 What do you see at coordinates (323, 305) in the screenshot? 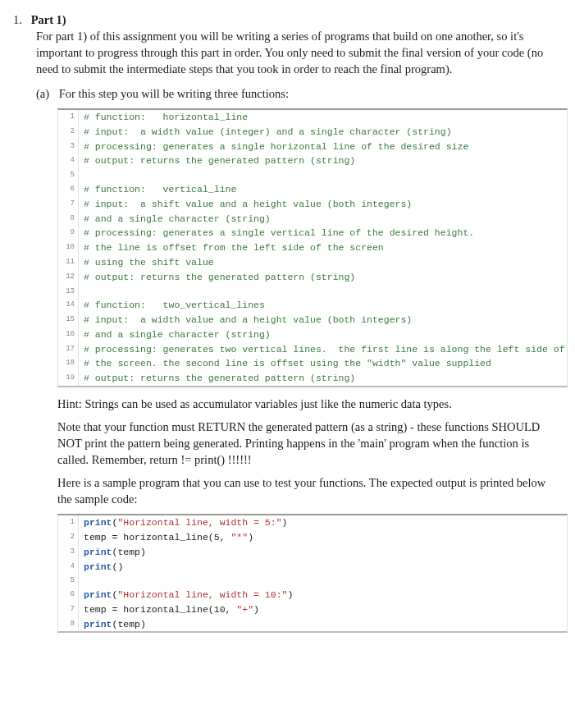
I see `line-content: # function: two_vertical_lines` at bounding box center [323, 305].